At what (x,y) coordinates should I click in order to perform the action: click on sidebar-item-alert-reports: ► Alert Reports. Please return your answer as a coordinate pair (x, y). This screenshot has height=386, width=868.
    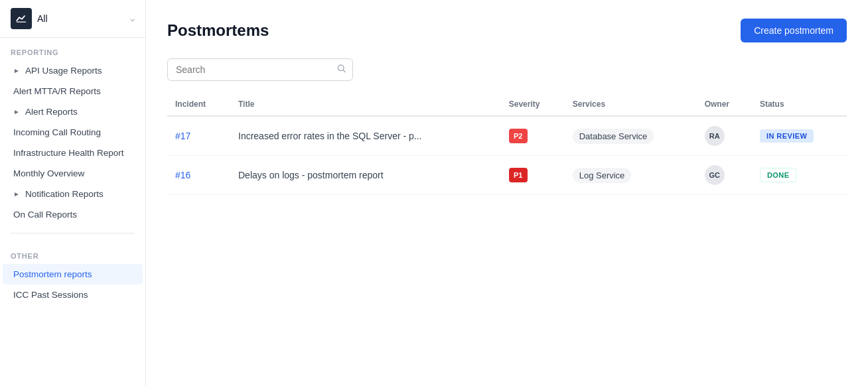
    Looking at the image, I should click on (73, 111).